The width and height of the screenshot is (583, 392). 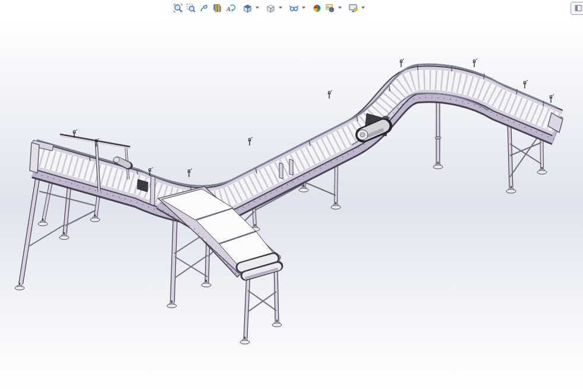 What do you see at coordinates (271, 8) in the screenshot?
I see `display-style-icon` at bounding box center [271, 8].